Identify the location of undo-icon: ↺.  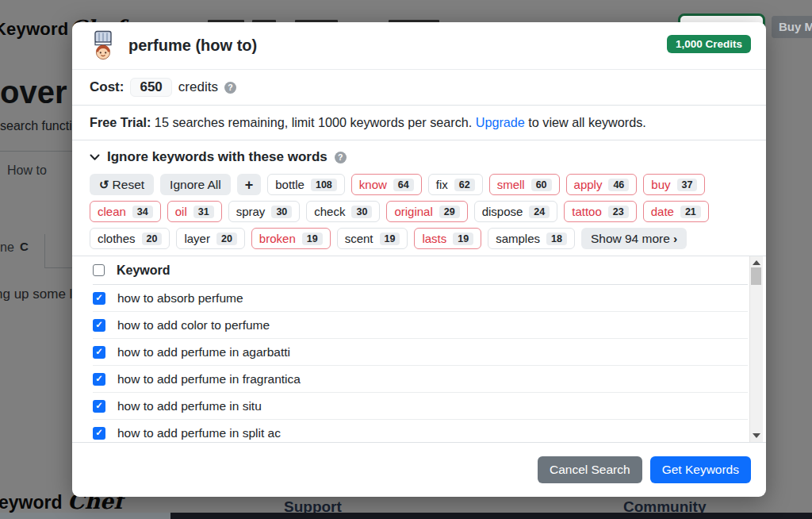
(105, 184).